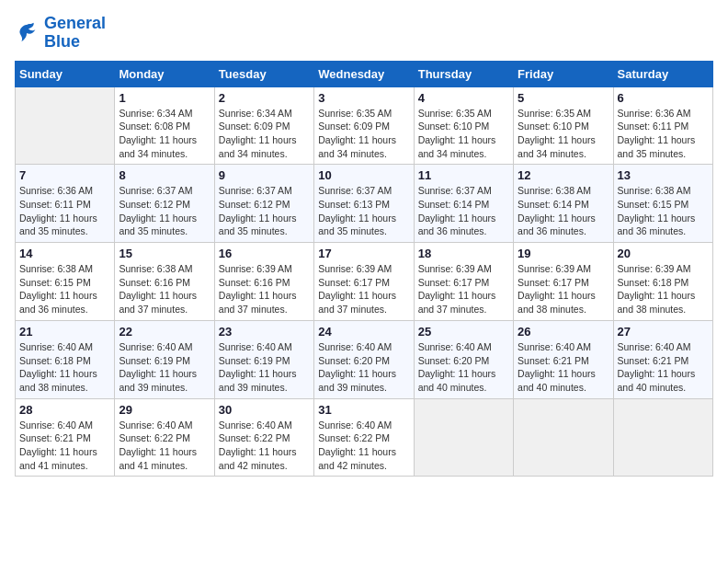 This screenshot has height=563, width=728. What do you see at coordinates (364, 33) in the screenshot?
I see `page-header: General Blue` at bounding box center [364, 33].